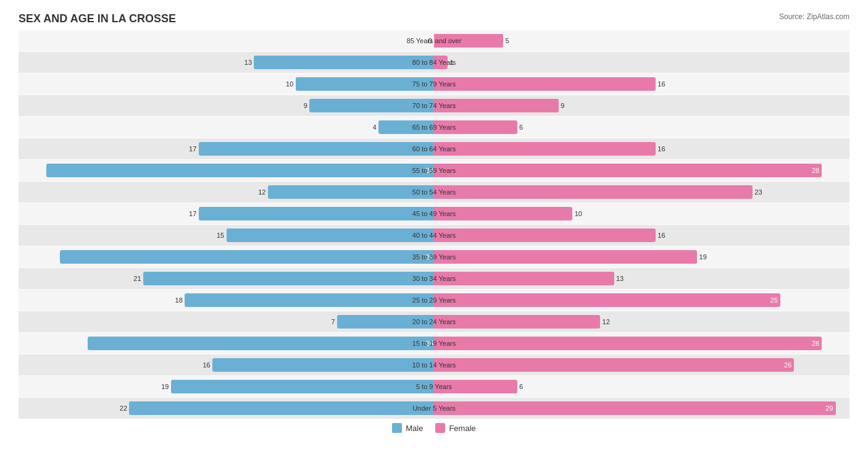 This screenshot has height=457, width=868. I want to click on male-value: 7, so click(333, 322).